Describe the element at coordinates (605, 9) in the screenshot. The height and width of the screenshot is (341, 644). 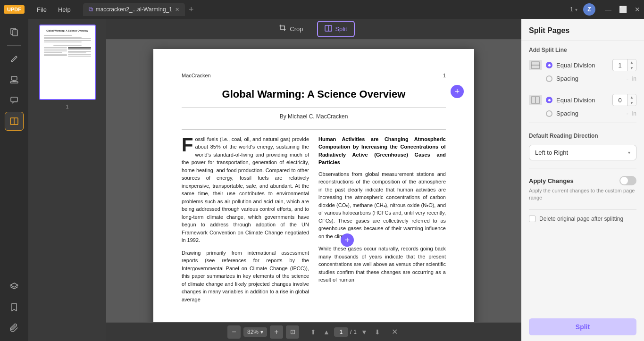
I see `titlebar-right: 1 ▾ Z — ⬜ ✕` at that location.